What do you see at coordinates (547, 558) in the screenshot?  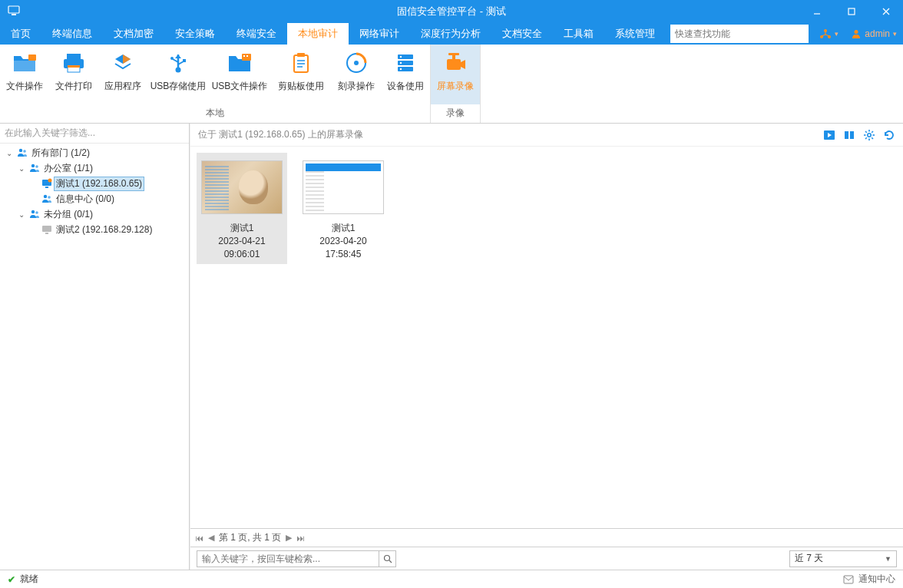 I see `filter-bar: 近 7 天 ▼` at bounding box center [547, 558].